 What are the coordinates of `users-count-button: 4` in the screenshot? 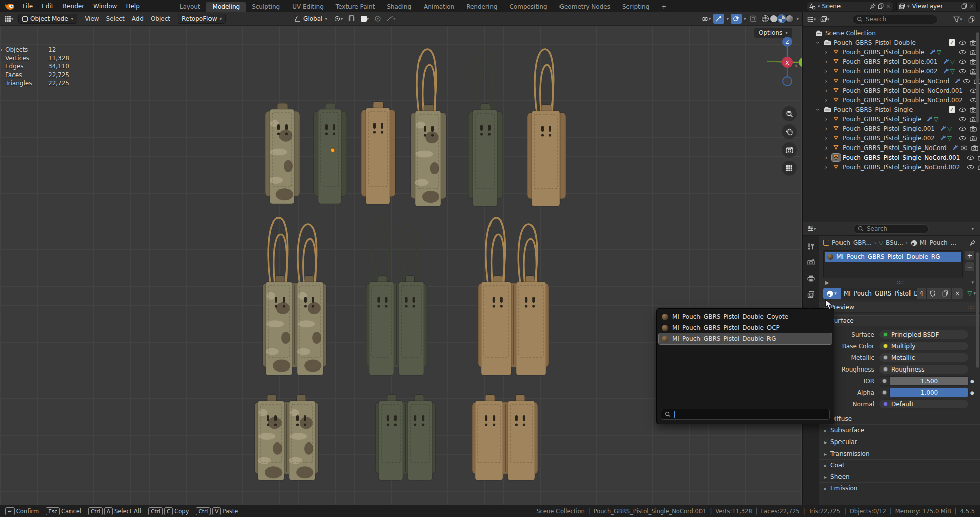 It's located at (922, 293).